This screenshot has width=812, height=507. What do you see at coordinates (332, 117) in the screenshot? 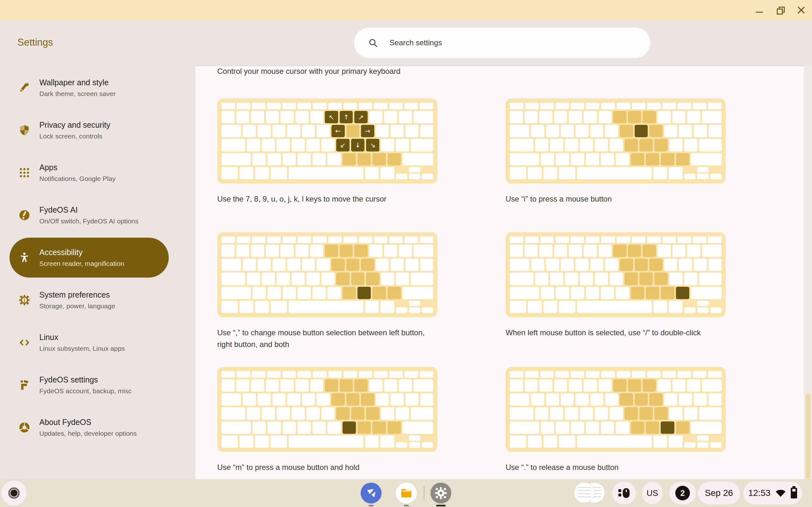
I see `key-7: ↖` at bounding box center [332, 117].